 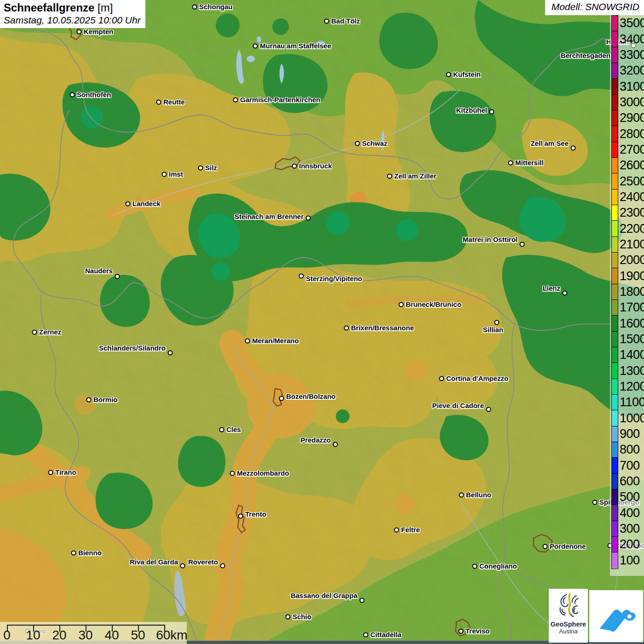 What do you see at coordinates (632, 339) in the screenshot?
I see `colorbar-tick-label: 1500` at bounding box center [632, 339].